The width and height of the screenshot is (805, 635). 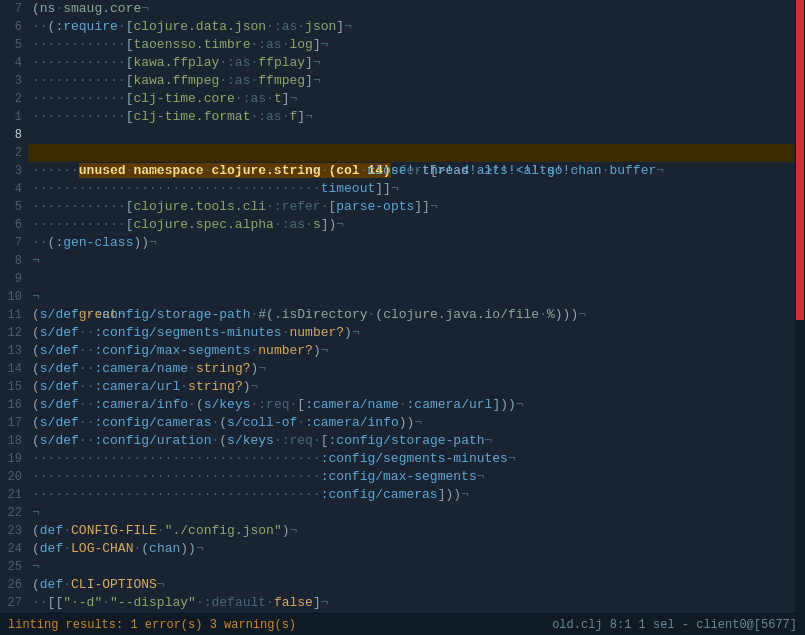 I want to click on code-line-17: (s/def··:config/cameras·(s/coll-of·:came…, so click(x=412, y=423).